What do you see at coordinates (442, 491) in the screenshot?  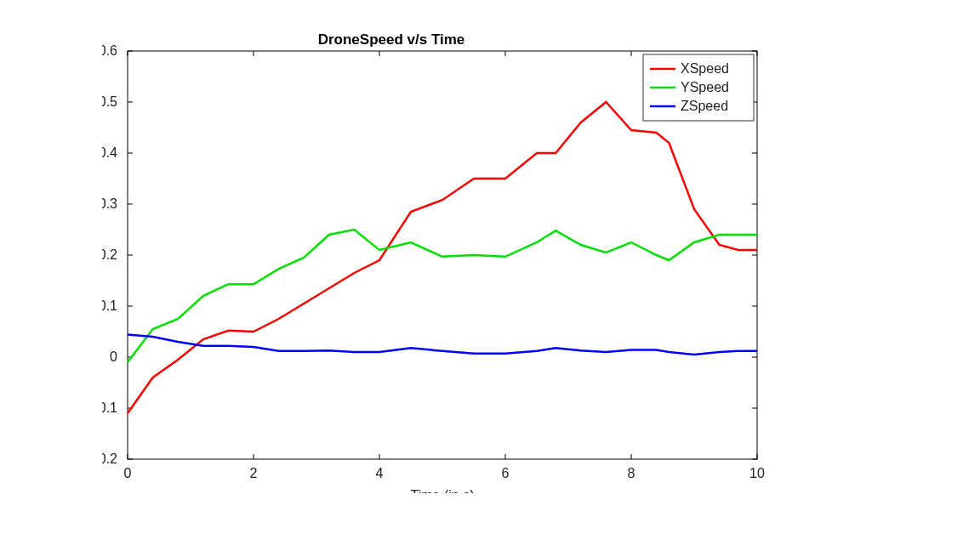 I see `x-axis-label: Time (in s)` at bounding box center [442, 491].